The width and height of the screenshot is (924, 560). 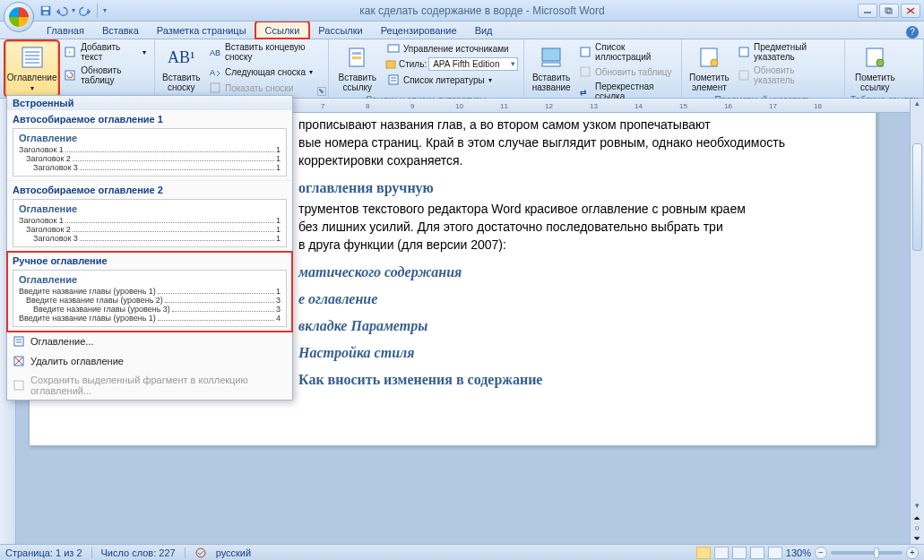 I want to click on toc-insert-menuitem: Оглавление..., so click(x=150, y=341).